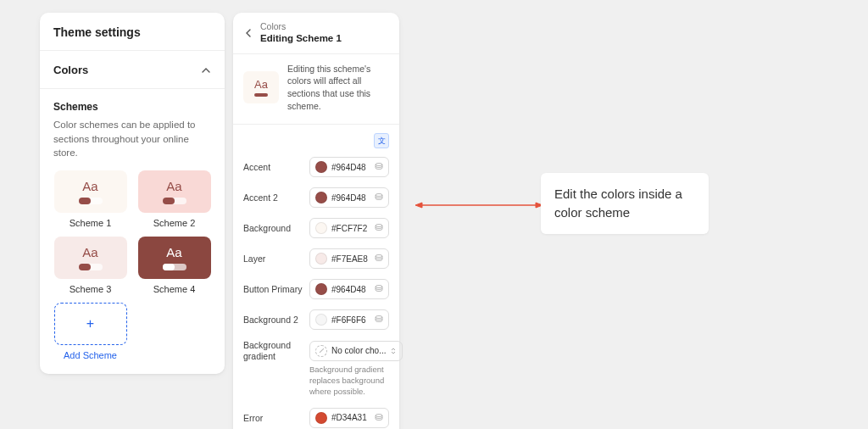 This screenshot has height=429, width=868. I want to click on editor-header: Colors Editing Scheme 1, so click(316, 34).